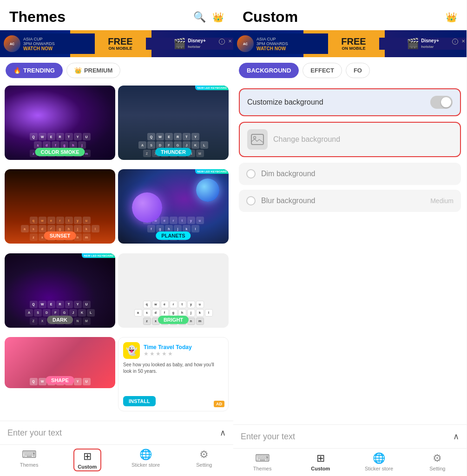 Image resolution: width=467 pixels, height=476 pixels. Describe the element at coordinates (87, 460) in the screenshot. I see `nav-item-custom-left: ⊞ Custom` at that location.